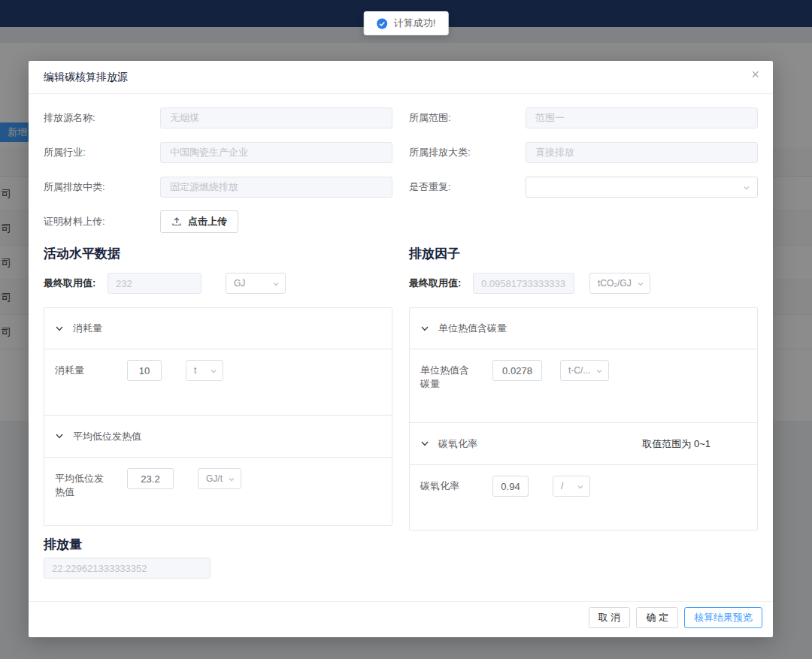 The image size is (812, 659). I want to click on toast-message: 计算成功!, so click(415, 23).